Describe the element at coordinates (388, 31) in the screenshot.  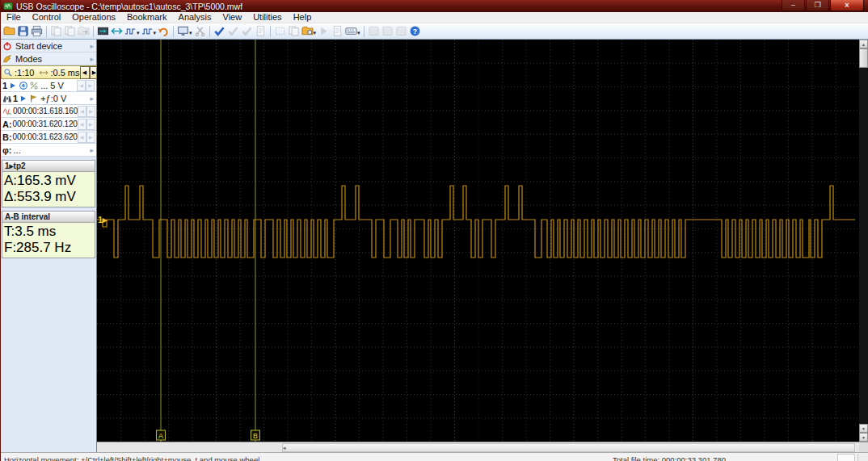
I see `view-option-2-button` at that location.